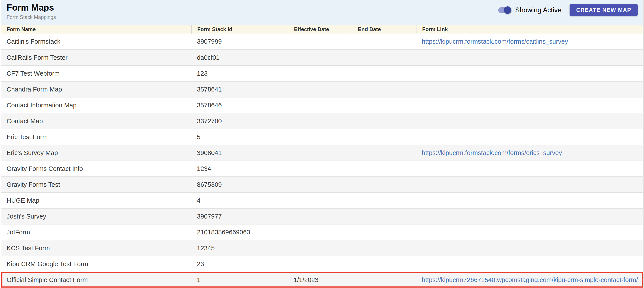  Describe the element at coordinates (508, 10) in the screenshot. I see `toggle-thumb` at that location.